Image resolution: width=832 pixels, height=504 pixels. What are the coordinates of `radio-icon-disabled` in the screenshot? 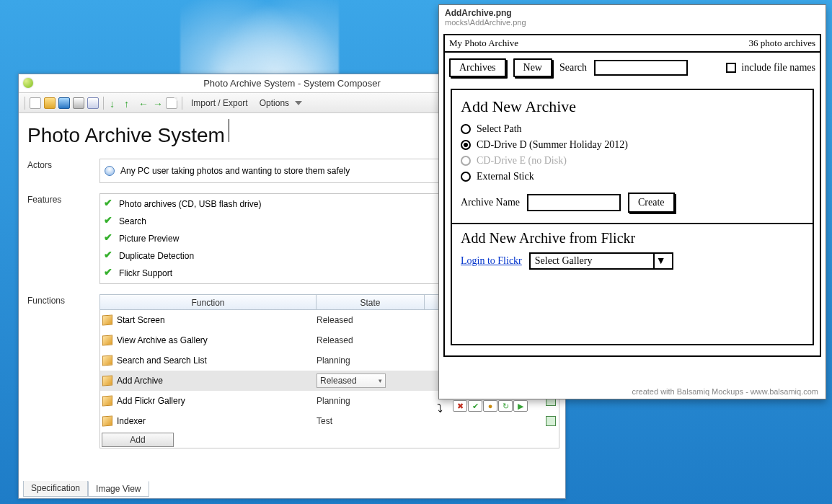 It's located at (466, 161).